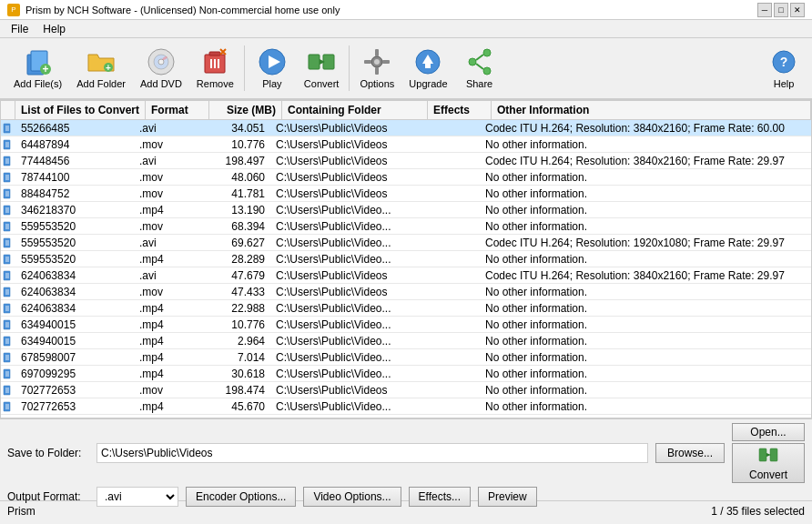  Describe the element at coordinates (406, 210) in the screenshot. I see `table-row: 346218370 .mp4 13.190 C:\Users\Public\Vi…` at that location.